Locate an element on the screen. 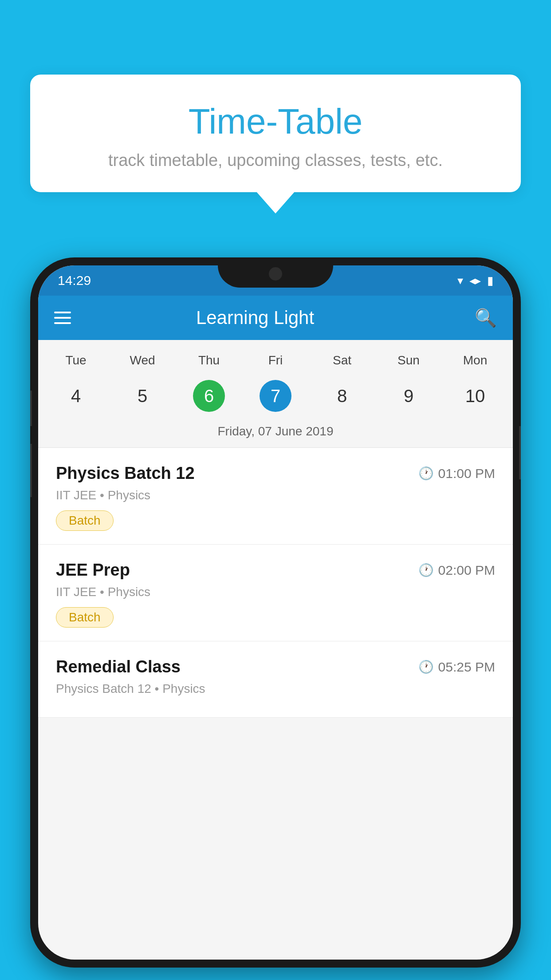 This screenshot has height=980, width=551. day-5: 5 is located at coordinates (142, 396).